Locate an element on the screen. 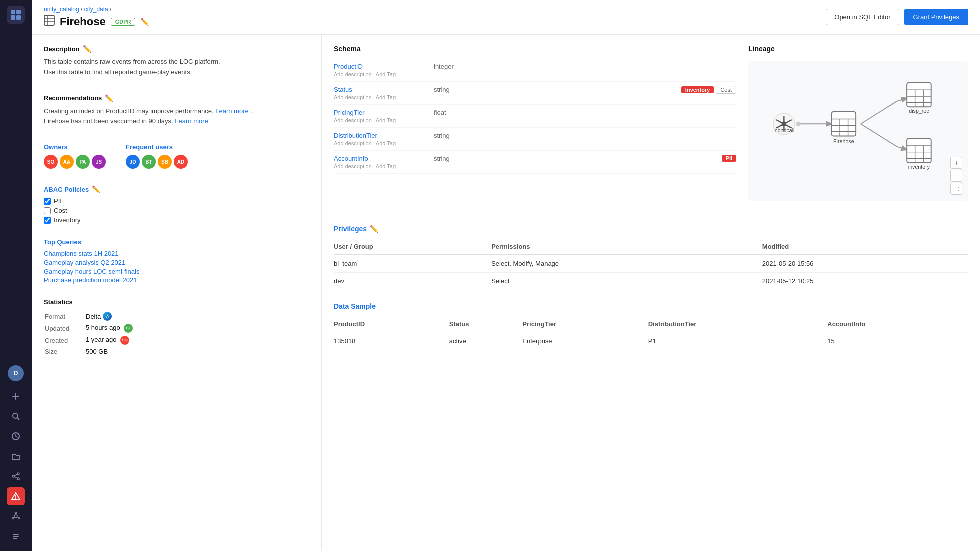 This screenshot has width=980, height=551. lineage-zoom-out: − is located at coordinates (956, 176).